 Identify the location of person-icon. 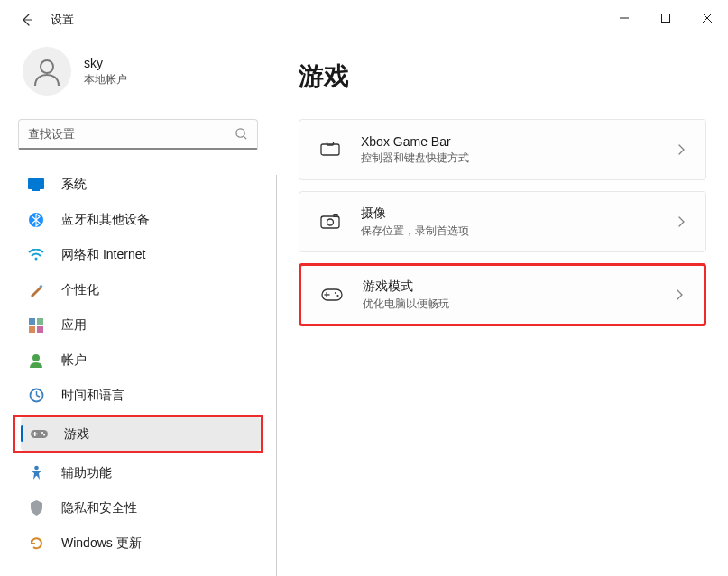
(47, 71).